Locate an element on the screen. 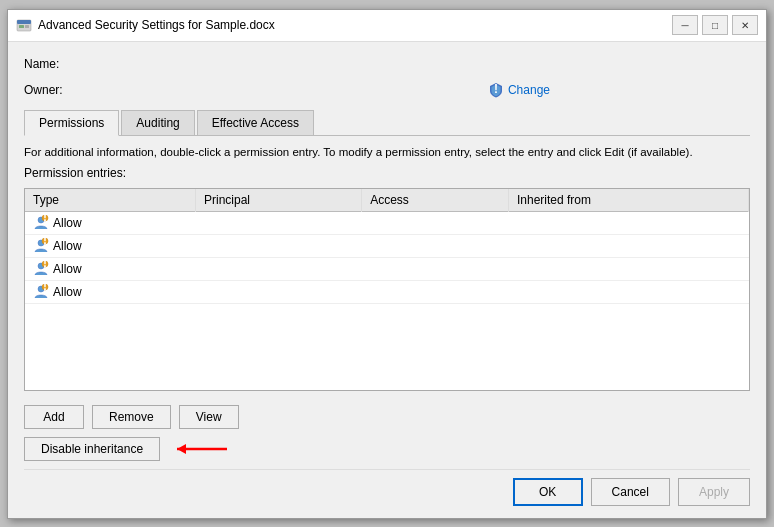 The height and width of the screenshot is (527, 774). col-inherited-from: Inherited from is located at coordinates (628, 200).